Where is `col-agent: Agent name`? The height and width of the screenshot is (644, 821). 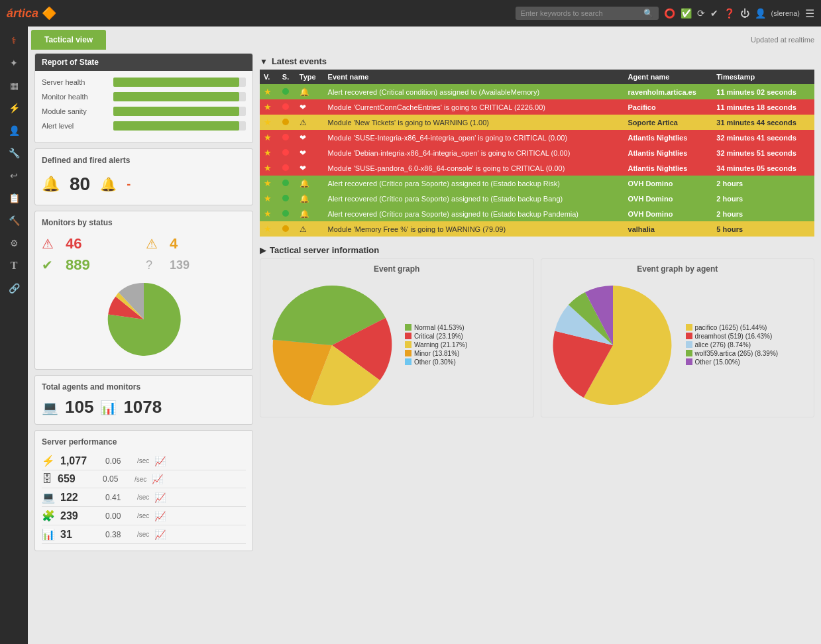 col-agent: Agent name is located at coordinates (669, 77).